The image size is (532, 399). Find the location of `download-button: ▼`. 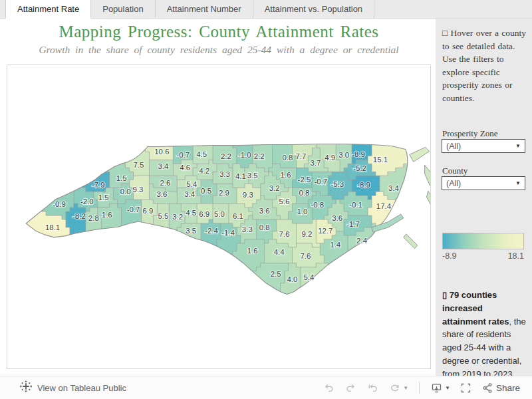

download-button: ▼ is located at coordinates (440, 388).